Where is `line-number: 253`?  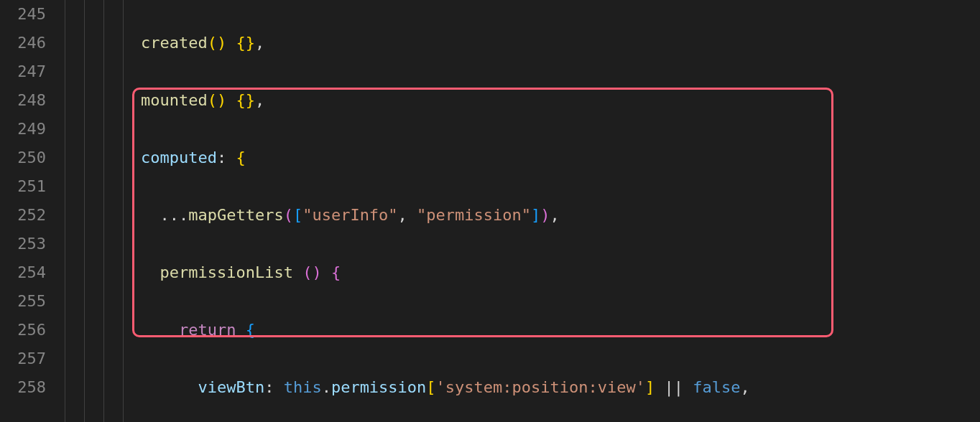
line-number: 253 is located at coordinates (23, 244).